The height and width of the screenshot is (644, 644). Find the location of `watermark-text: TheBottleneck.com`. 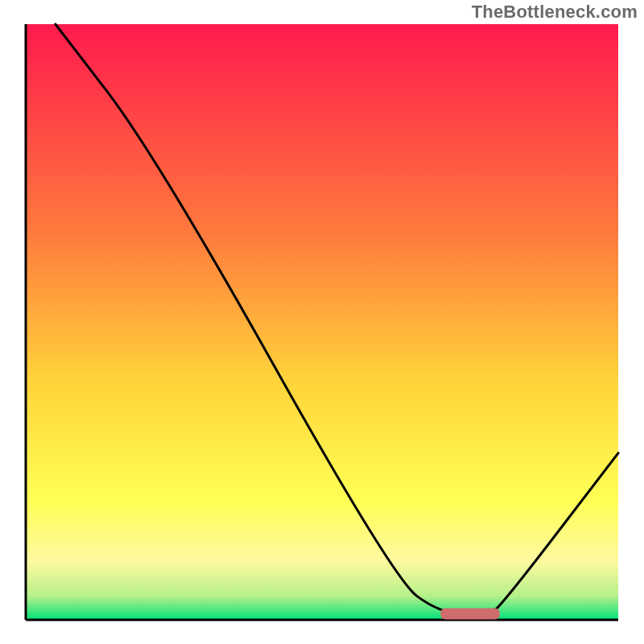

watermark-text: TheBottleneck.com is located at coordinates (555, 12).